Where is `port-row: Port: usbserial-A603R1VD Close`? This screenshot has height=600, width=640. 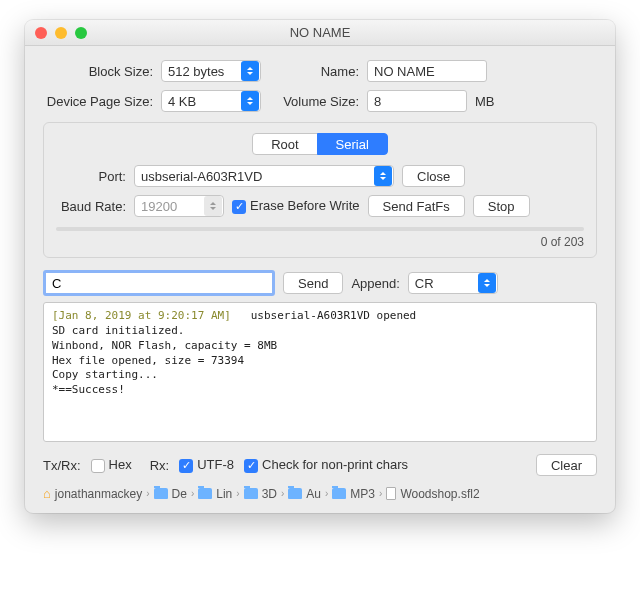
port-row: Port: usbserial-A603R1VD Close is located at coordinates (320, 176).